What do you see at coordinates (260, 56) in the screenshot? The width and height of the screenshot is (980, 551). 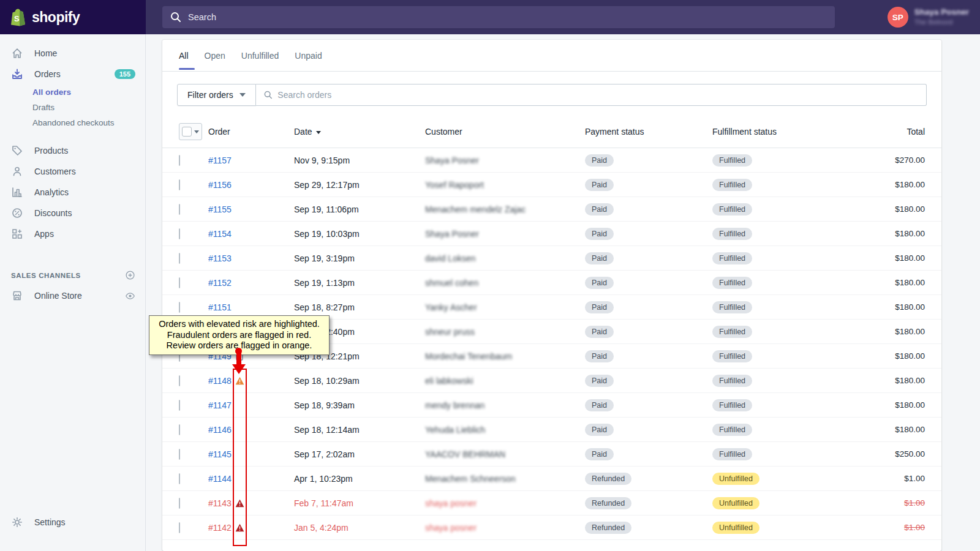 I see `tab-unfulfilled: Unfulfilled` at bounding box center [260, 56].